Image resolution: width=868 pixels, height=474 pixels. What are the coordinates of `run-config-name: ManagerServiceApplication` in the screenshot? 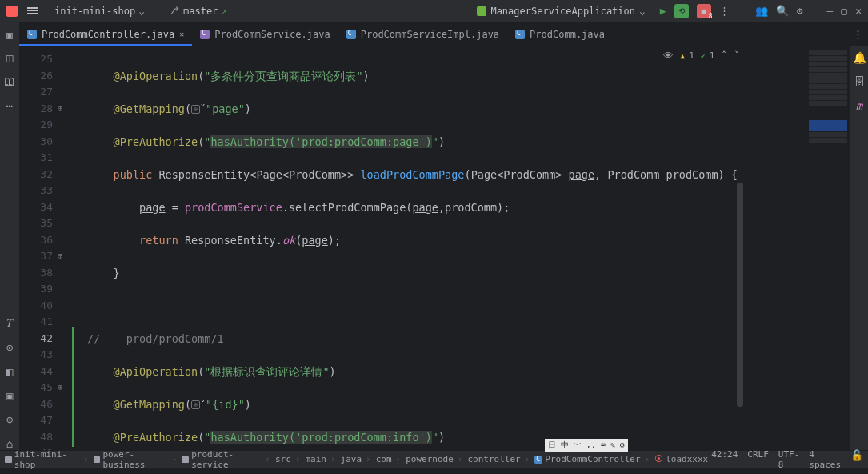 It's located at (563, 11).